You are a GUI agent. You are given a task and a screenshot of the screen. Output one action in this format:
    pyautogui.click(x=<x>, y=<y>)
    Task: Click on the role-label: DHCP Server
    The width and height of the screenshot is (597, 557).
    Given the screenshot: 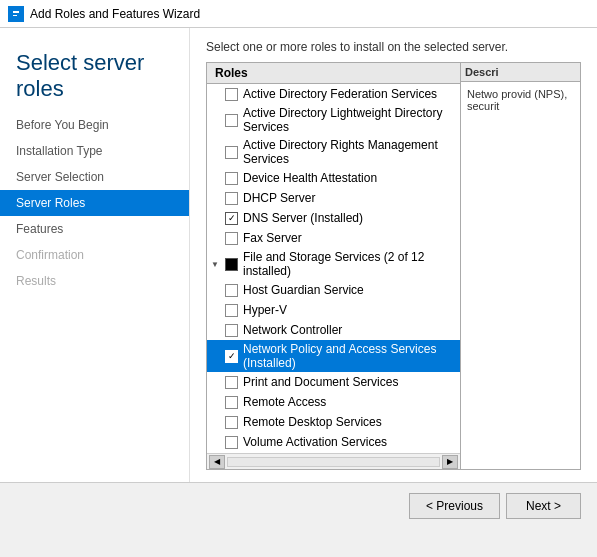 What is the action you would take?
    pyautogui.click(x=279, y=198)
    